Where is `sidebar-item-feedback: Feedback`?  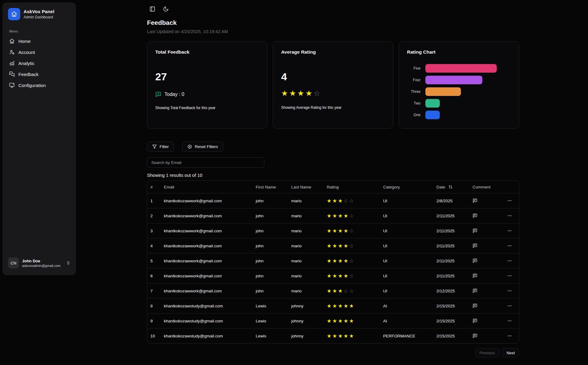 sidebar-item-feedback: Feedback is located at coordinates (39, 74).